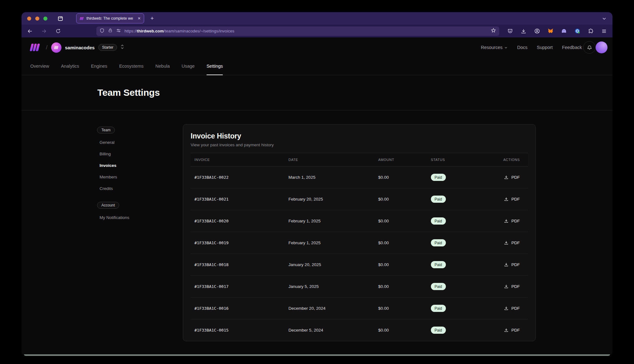  Describe the element at coordinates (359, 177) in the screenshot. I see `invoice-row: #1F33BA1C-0022 March 1, 2025 $0.00 Paid …` at that location.